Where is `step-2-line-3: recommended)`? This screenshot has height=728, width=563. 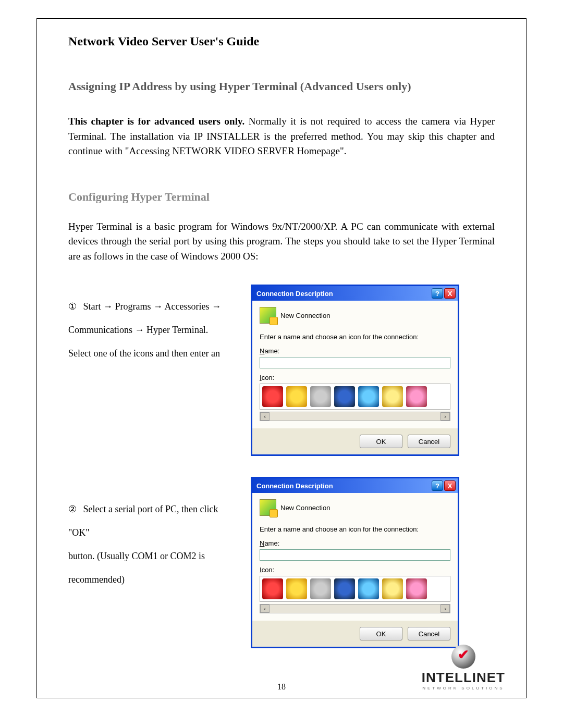 step-2-line-3: recommended) is located at coordinates (96, 579).